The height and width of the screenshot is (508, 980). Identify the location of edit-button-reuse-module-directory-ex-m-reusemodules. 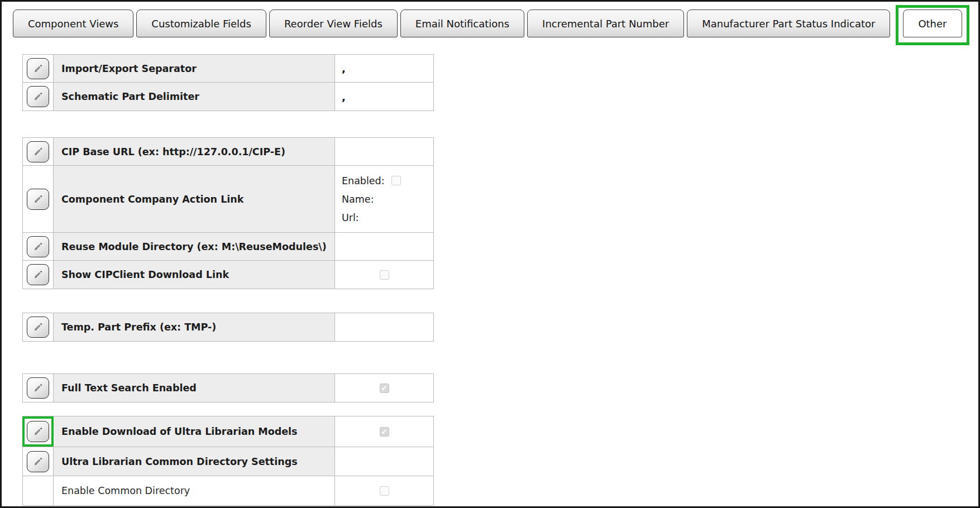
(38, 247).